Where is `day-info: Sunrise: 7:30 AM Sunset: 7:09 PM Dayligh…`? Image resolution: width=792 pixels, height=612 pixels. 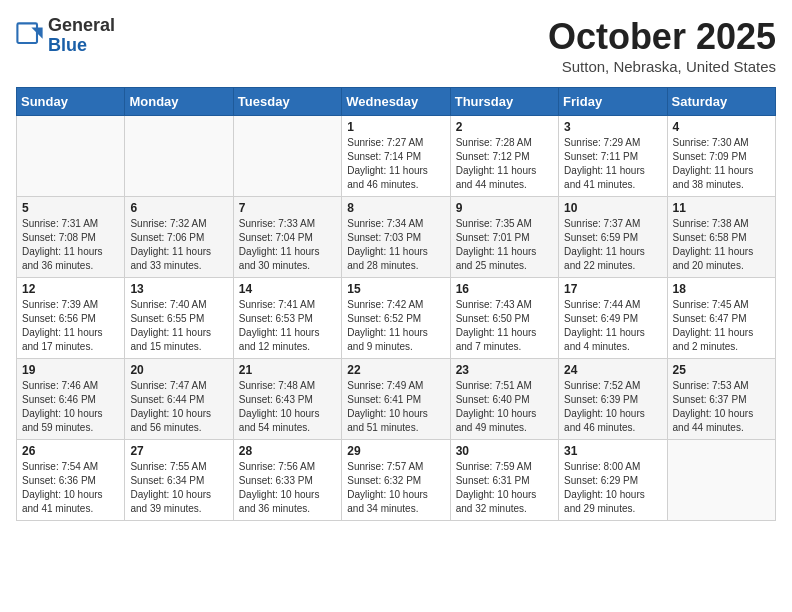 day-info: Sunrise: 7:30 AM Sunset: 7:09 PM Dayligh… is located at coordinates (722, 164).